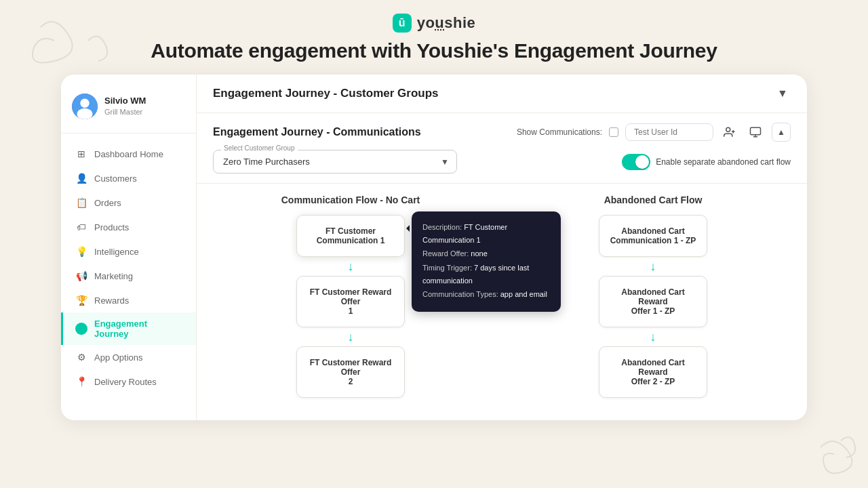  What do you see at coordinates (81, 178) in the screenshot?
I see `person-icon: 👤` at bounding box center [81, 178].